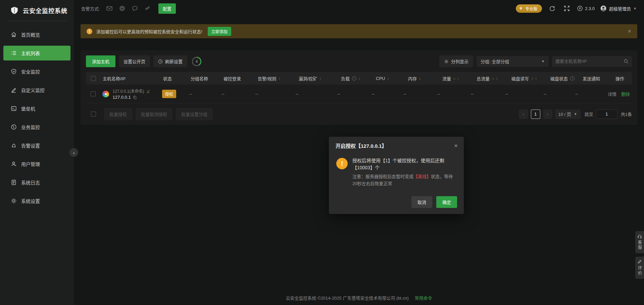  What do you see at coordinates (135, 97) in the screenshot?
I see `copy-icon` at bounding box center [135, 97].